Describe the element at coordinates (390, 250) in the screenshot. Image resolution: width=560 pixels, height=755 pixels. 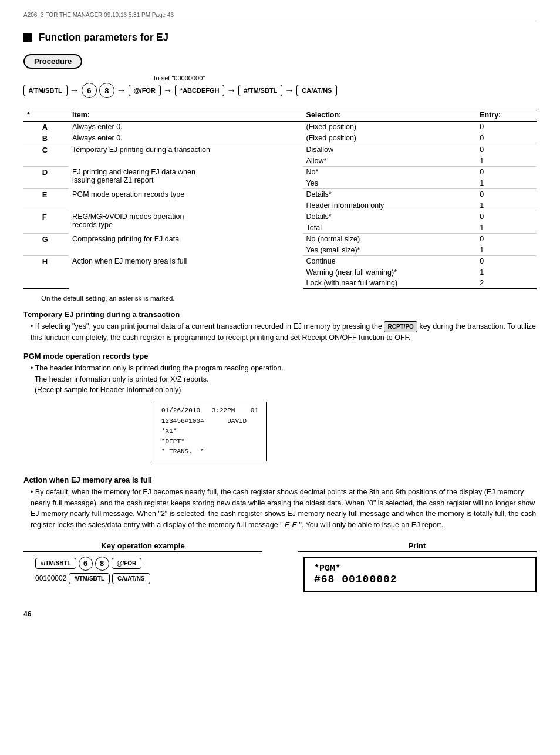
I see `sel-g2: Yes (small size)*` at that location.